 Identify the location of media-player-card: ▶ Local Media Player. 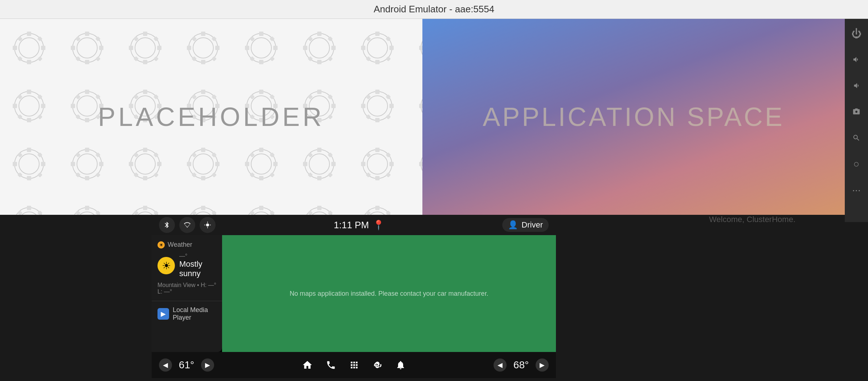
(187, 314).